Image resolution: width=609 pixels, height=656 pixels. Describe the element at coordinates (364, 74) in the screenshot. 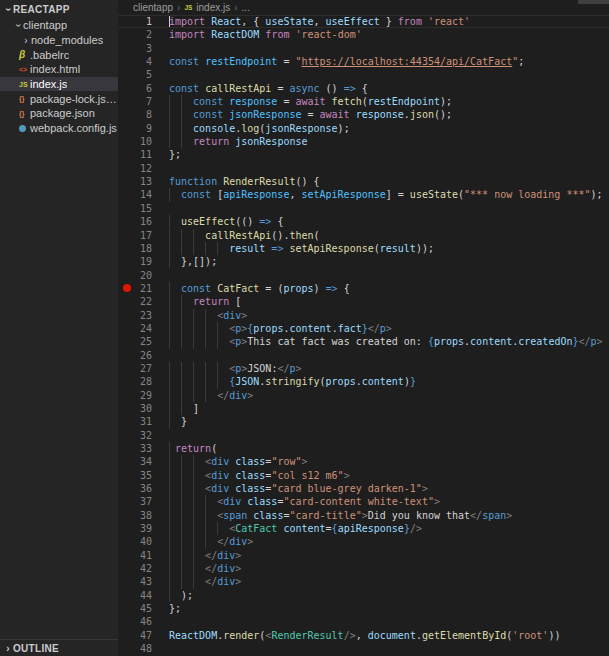

I see `code-line-5: 5` at that location.